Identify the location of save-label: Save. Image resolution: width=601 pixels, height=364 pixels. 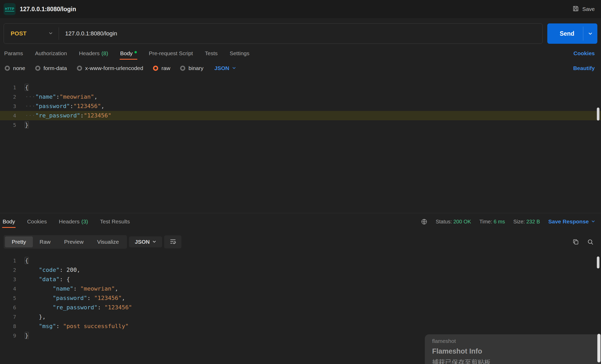
(588, 9).